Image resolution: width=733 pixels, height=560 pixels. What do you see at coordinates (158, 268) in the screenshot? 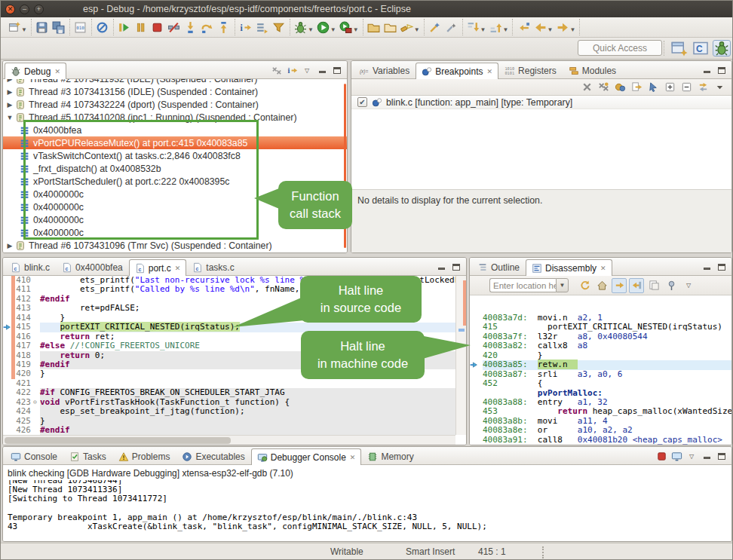
I see `tab-port-c: cport.c✕` at bounding box center [158, 268].